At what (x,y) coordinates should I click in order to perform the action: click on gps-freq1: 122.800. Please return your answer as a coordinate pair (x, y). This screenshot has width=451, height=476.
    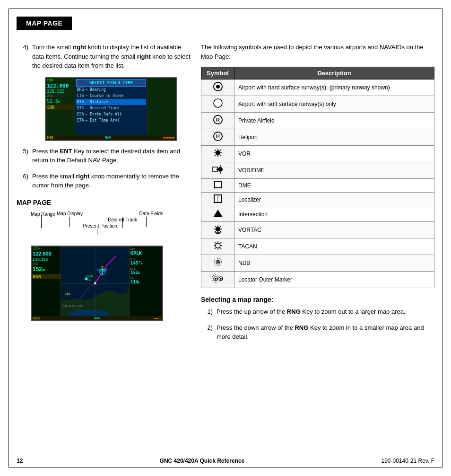
    Looking at the image, I should click on (61, 86).